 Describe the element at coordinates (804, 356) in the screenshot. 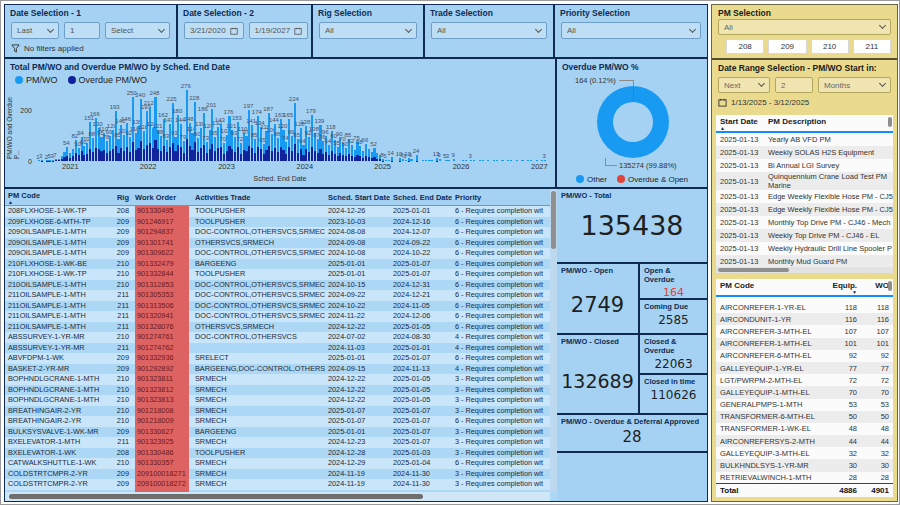

I see `list-item: AIRCONREFER-6-MTH-EL9292` at that location.